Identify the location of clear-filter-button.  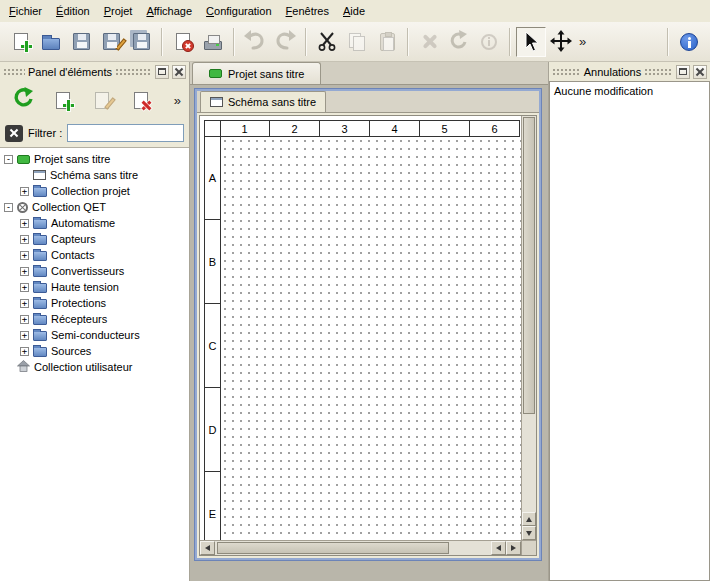
(14, 134).